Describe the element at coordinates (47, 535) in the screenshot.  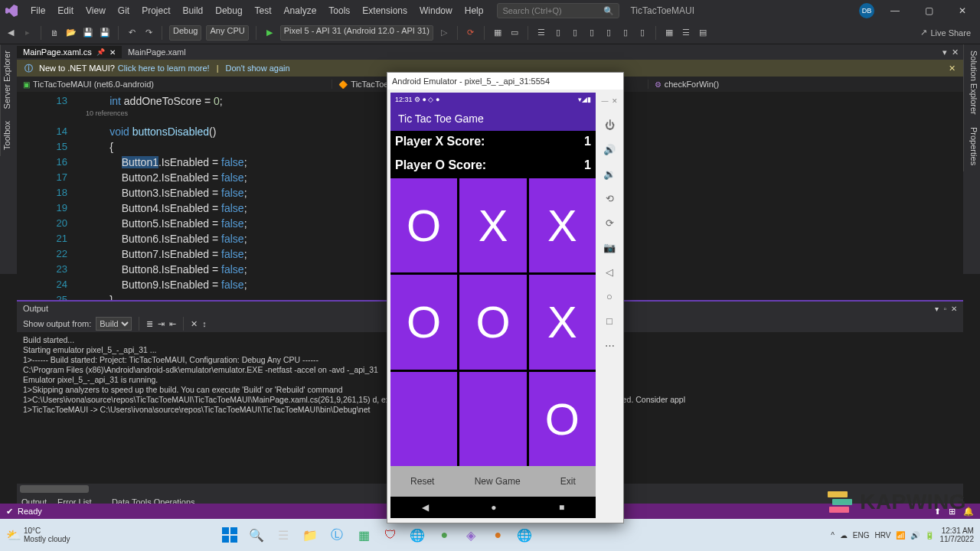
I see `weather-widget: 10°CMostly cloudy` at that location.